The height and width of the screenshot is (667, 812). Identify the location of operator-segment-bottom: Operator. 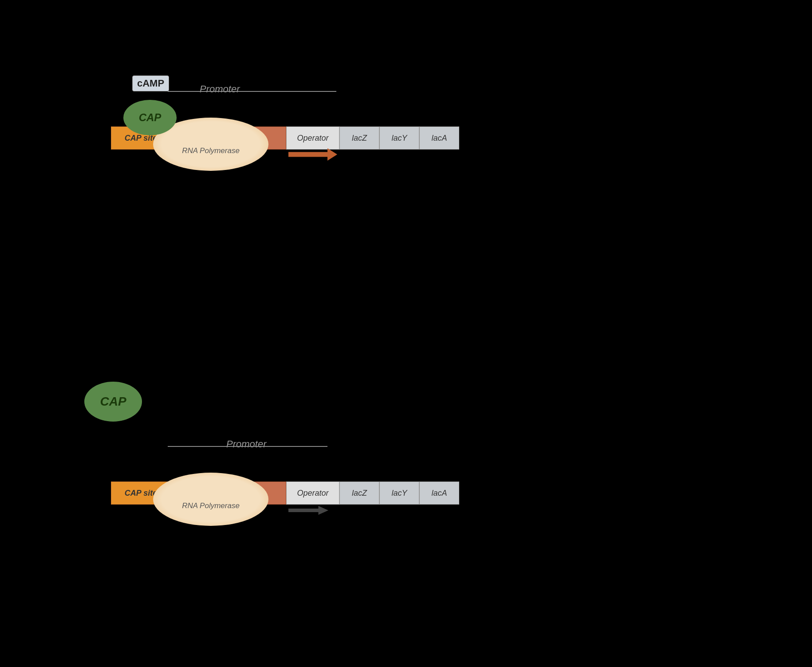
(313, 493).